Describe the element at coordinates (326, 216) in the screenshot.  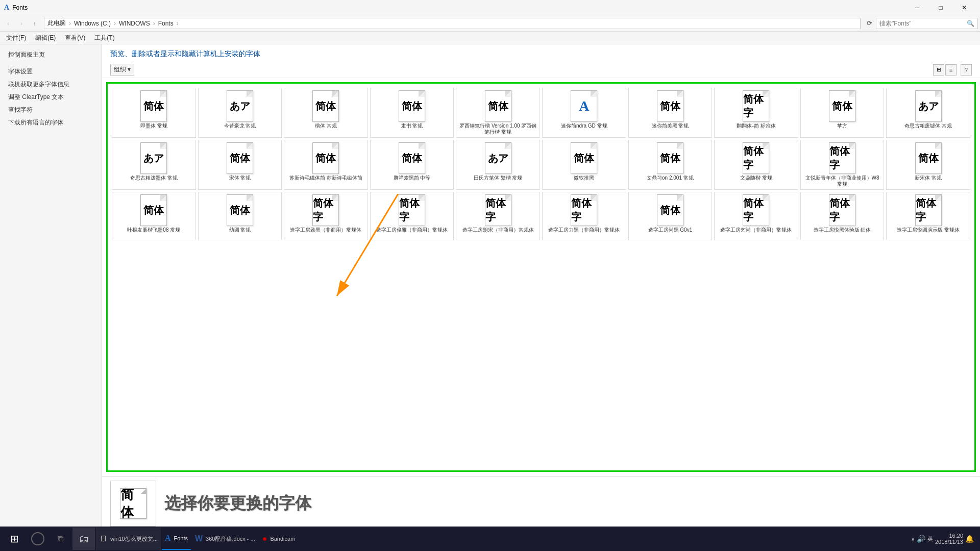
I see `font-item: 简体字造字工房劲黑（非商用）常规体` at that location.